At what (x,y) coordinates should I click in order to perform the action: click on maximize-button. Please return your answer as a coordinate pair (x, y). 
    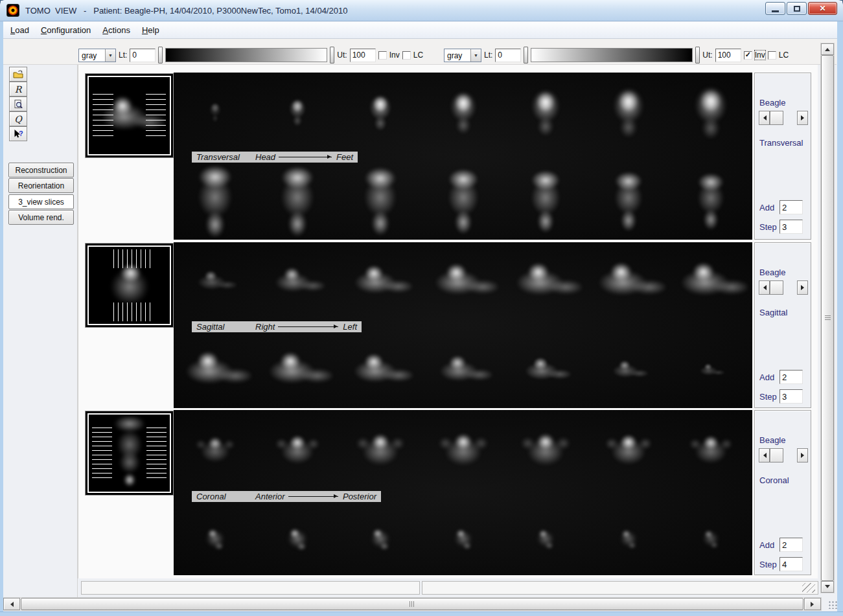
    Looking at the image, I should click on (797, 8).